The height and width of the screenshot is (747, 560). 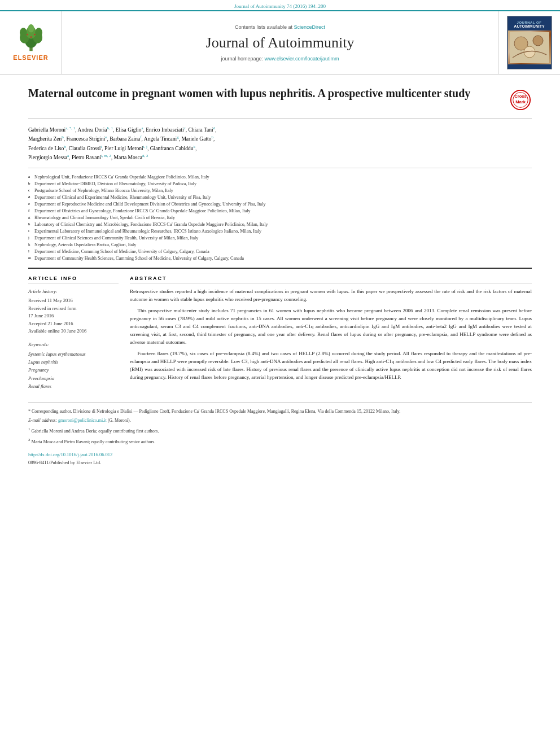 What do you see at coordinates (30, 177) in the screenshot?
I see `affil-sup: a` at bounding box center [30, 177].